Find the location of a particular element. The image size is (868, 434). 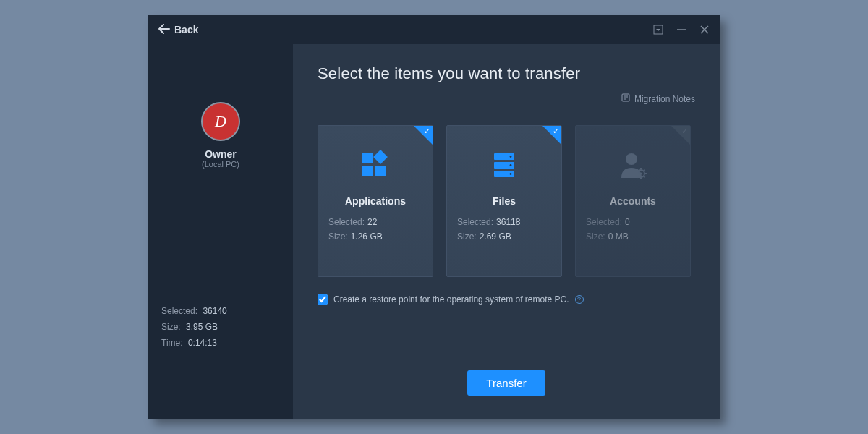

avatar-initial: D is located at coordinates (221, 122).